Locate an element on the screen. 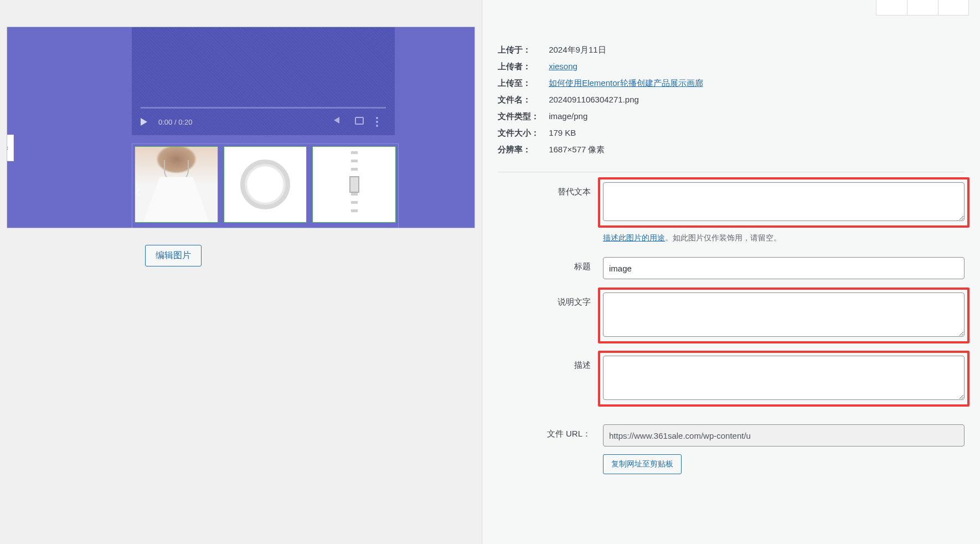  description-input is located at coordinates (784, 378).